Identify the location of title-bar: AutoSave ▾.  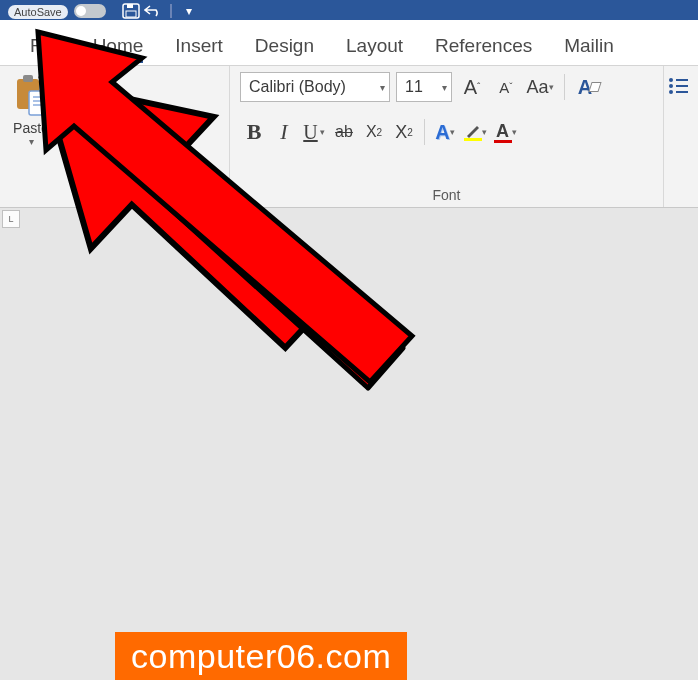
(349, 10).